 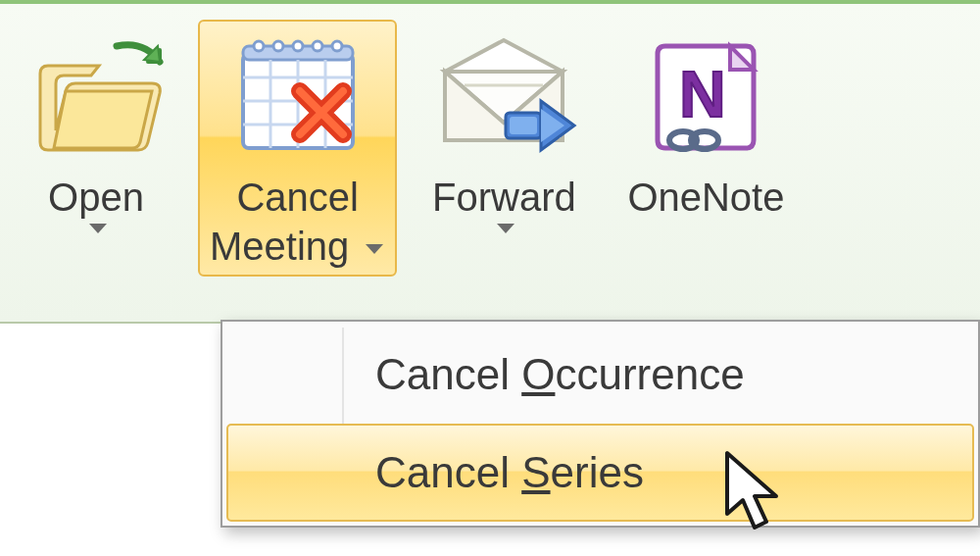 I want to click on onenote-button-label: OneNote, so click(x=706, y=197).